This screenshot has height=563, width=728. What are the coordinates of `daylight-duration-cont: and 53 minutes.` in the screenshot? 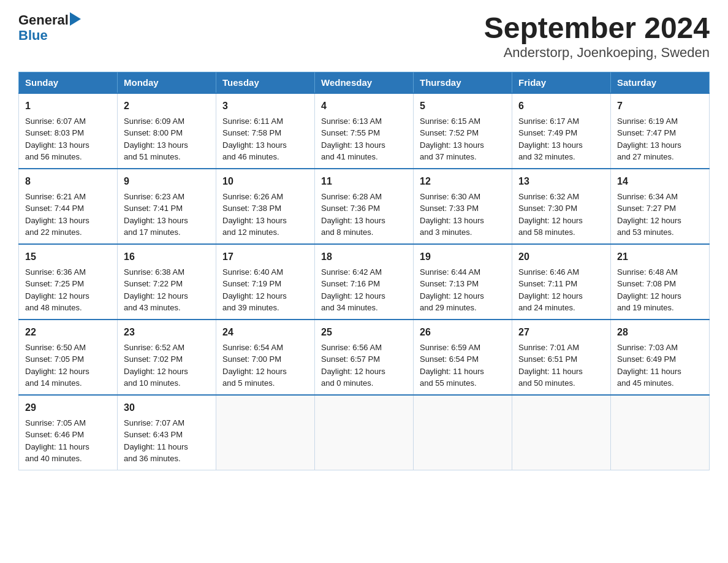 It's located at (660, 232).